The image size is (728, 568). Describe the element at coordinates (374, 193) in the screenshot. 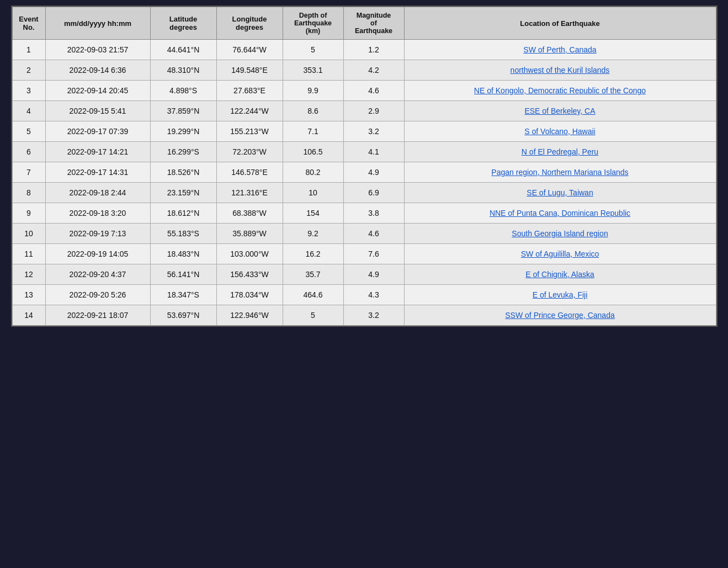

I see `cell-magnitude: 6.9` at that location.